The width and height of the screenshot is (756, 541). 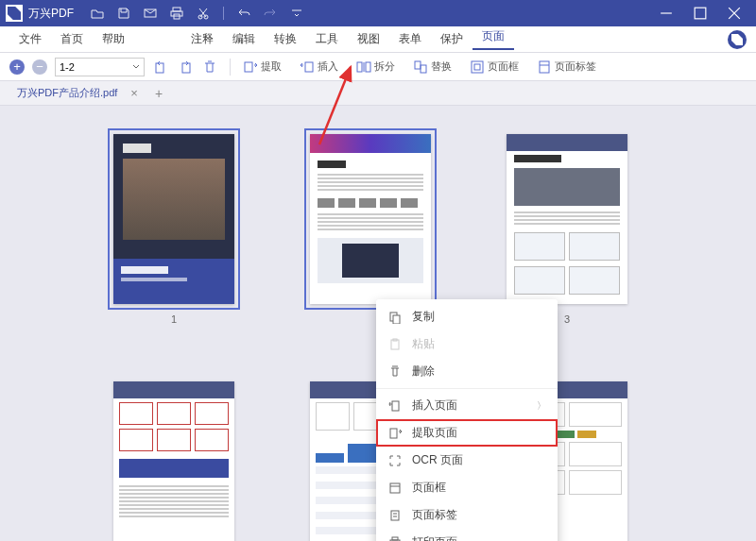 What do you see at coordinates (452, 40) in the screenshot?
I see `menu-protect: 保护` at bounding box center [452, 40].